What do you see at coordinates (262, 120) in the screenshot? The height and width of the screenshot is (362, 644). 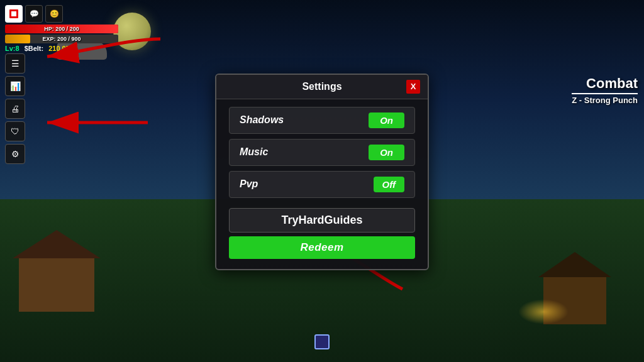 I see `shadows-label: Shadows` at bounding box center [262, 120].